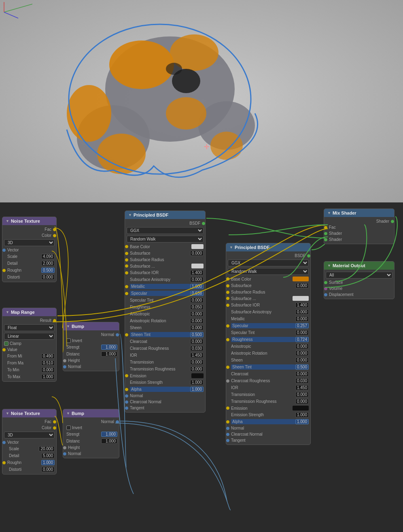 The image size is (403, 532). Describe the element at coordinates (109, 441) in the screenshot. I see `distance-value-2: 1.000` at that location.